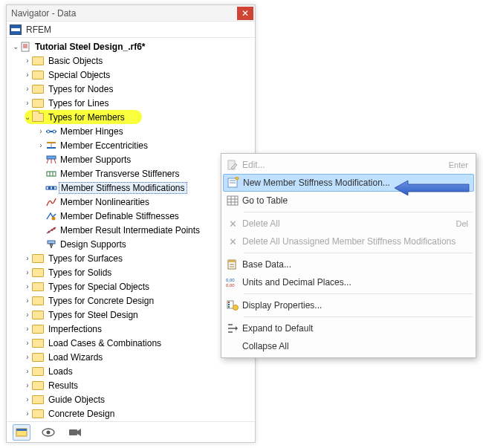  I want to click on menu-label: Delete All Unassigned Member Stiffness M…, so click(355, 241).